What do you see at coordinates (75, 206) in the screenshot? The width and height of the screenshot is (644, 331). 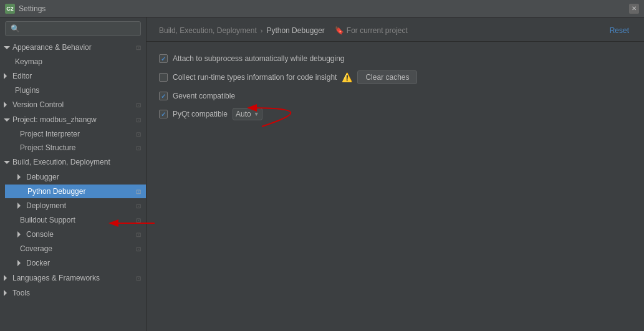 I see `sidebar-item-deployment: Deployment ⊡` at bounding box center [75, 206].